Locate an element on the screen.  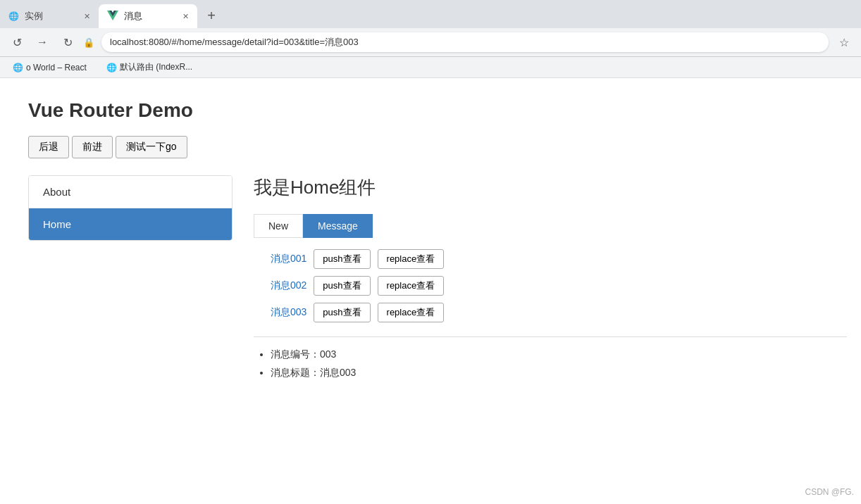
tab-favicon-vue is located at coordinates (113, 17).